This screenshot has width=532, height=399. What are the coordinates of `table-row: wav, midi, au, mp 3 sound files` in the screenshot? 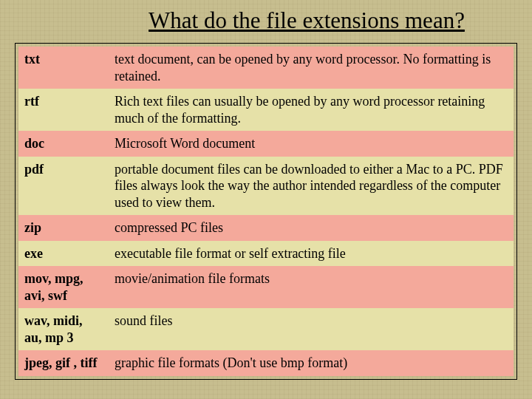 It's located at (266, 330).